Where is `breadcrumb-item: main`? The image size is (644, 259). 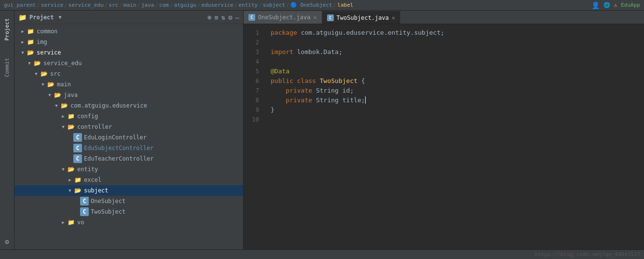
breadcrumb-item: main is located at coordinates (130, 5).